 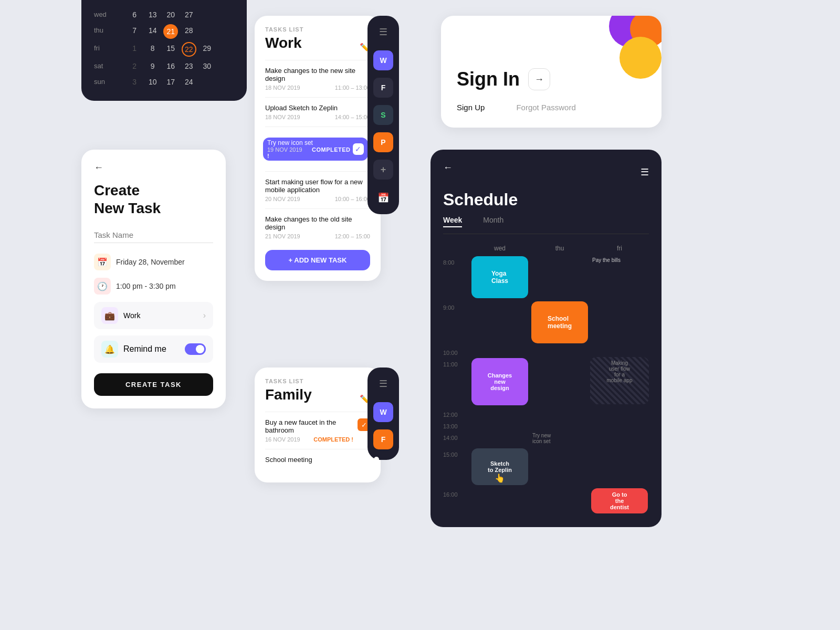 What do you see at coordinates (620, 248) in the screenshot?
I see `col-fri: fri` at bounding box center [620, 248].